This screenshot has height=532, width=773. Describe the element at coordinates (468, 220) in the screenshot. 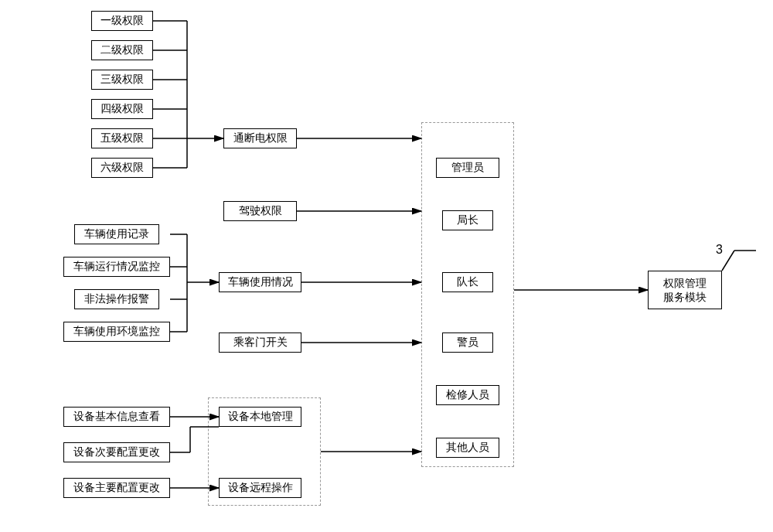

I see `box-role-director: 局长` at that location.